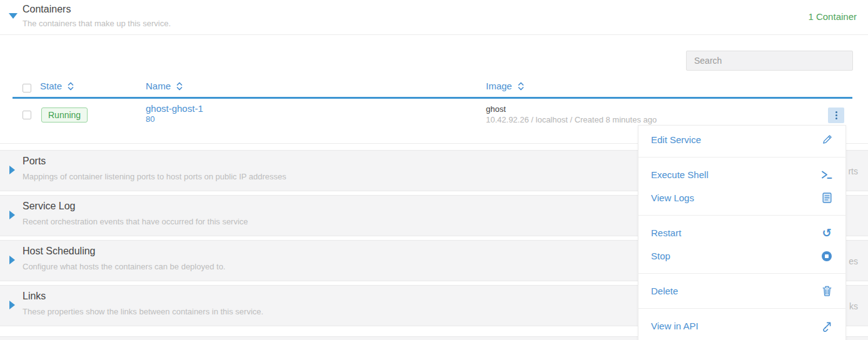  What do you see at coordinates (174, 114) in the screenshot?
I see `name-cell: ghost-ghost-1 80` at bounding box center [174, 114].